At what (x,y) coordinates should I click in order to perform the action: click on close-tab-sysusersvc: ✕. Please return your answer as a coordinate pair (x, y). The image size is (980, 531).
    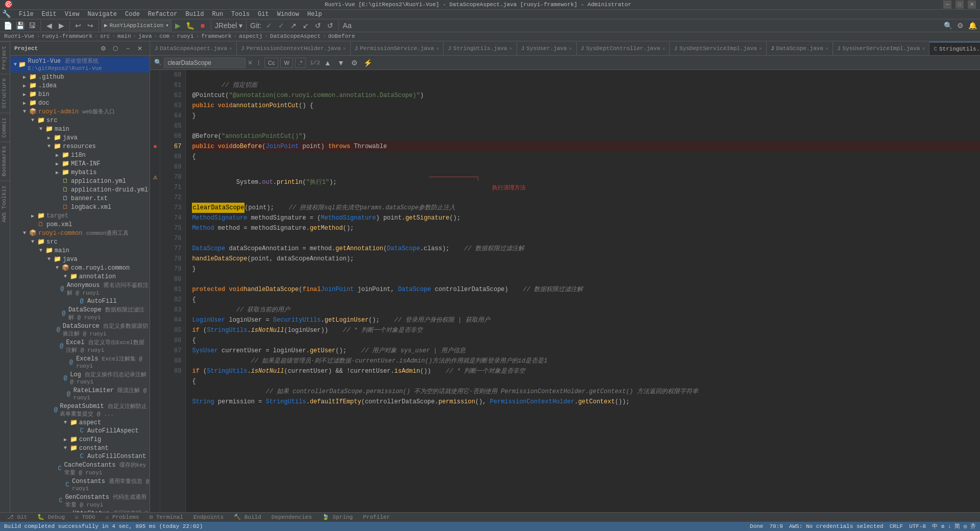
    Looking at the image, I should click on (923, 49).